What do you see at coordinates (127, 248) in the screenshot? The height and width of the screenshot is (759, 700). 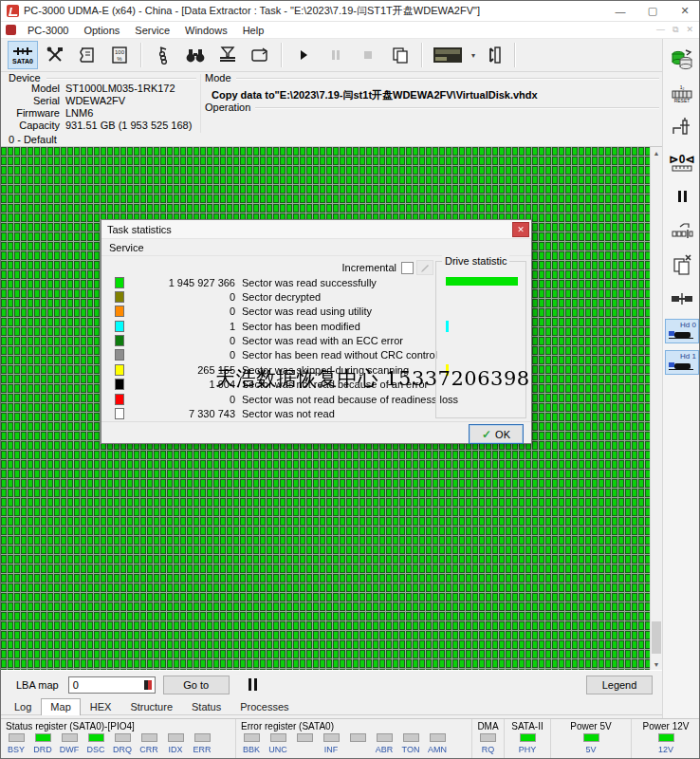 I see `dialog-menu-service: Service` at bounding box center [127, 248].